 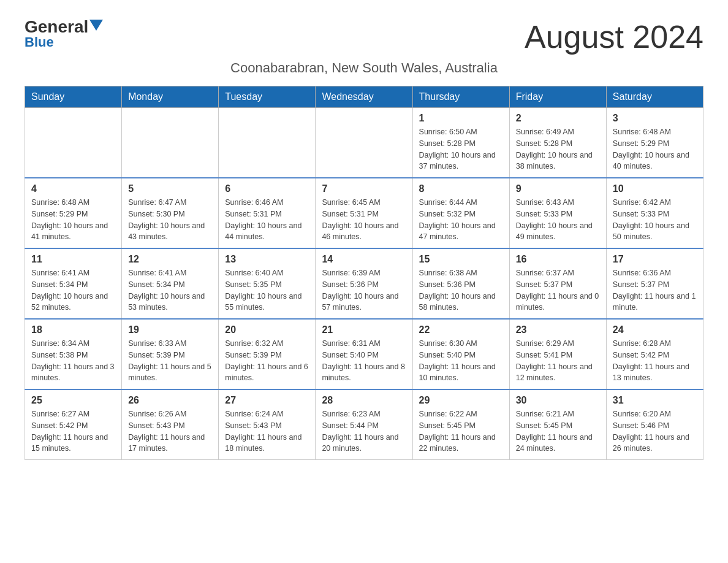 What do you see at coordinates (654, 220) in the screenshot?
I see `day-info: Sunrise: 6:42 AM Sunset: 5:33 PM Dayligh…` at bounding box center [654, 220].